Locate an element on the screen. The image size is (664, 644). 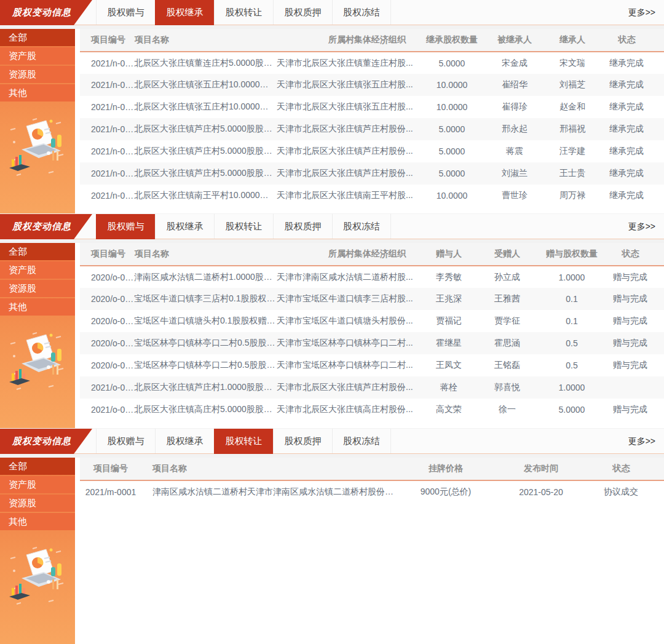
table-cell: 0.5 is located at coordinates (572, 365).